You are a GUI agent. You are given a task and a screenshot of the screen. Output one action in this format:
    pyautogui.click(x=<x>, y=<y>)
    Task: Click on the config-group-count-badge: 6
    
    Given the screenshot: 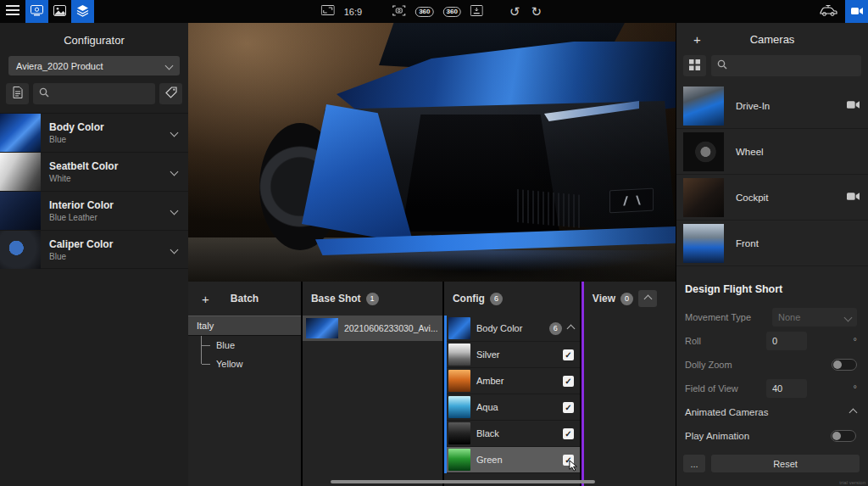 What is the action you would take?
    pyautogui.click(x=556, y=329)
    